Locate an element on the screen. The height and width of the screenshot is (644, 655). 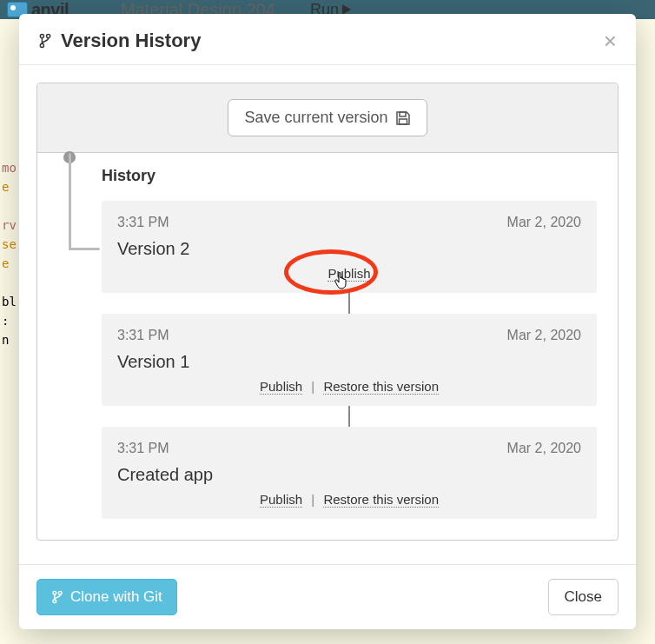
save-version-bar: Save current version is located at coordinates (328, 118).